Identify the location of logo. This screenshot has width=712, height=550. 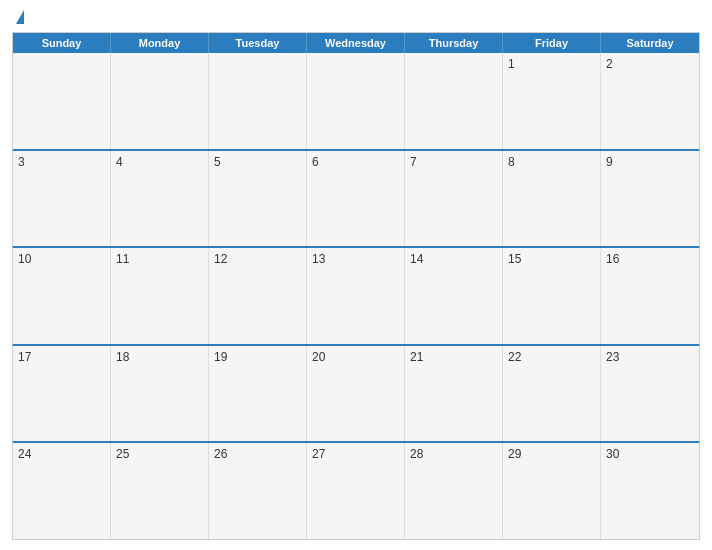
(20, 17).